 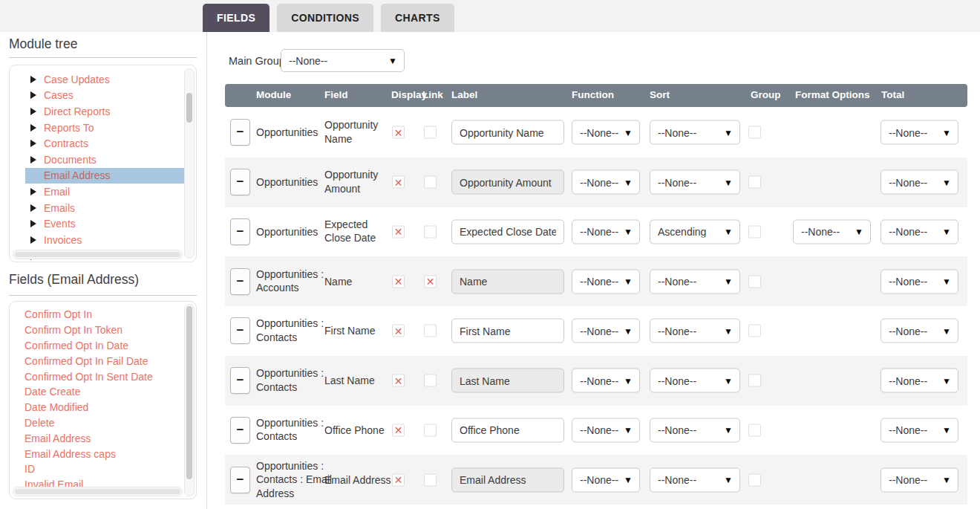 I want to click on format-options-select: --None--, so click(x=832, y=232).